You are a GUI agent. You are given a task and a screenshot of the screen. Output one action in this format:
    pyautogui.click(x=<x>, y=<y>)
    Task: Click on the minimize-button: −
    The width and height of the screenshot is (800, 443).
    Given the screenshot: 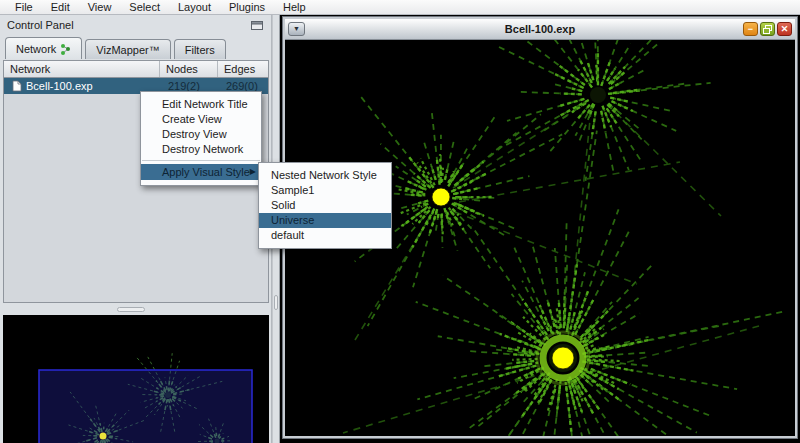 What is the action you would take?
    pyautogui.click(x=750, y=29)
    